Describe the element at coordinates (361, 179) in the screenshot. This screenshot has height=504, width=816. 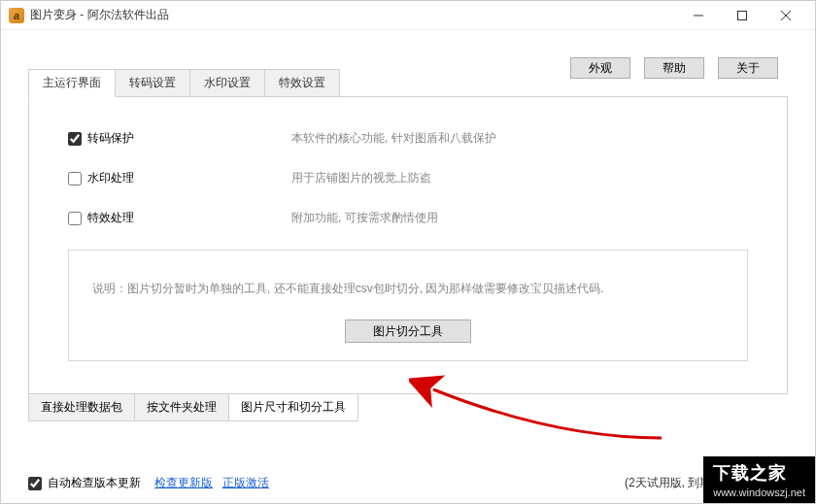
I see `desc-watermark: 用于店铺图片的视觉上防盗` at that location.